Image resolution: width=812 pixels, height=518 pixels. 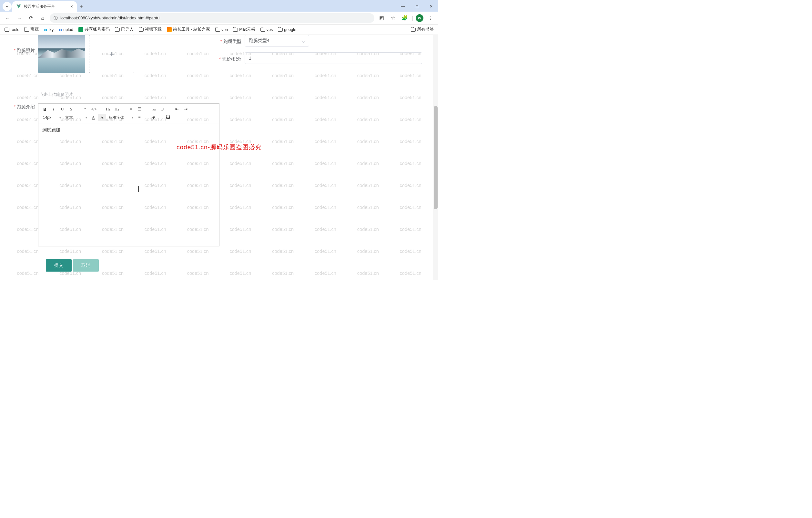 What do you see at coordinates (431, 6) in the screenshot?
I see `close-window-button: ✕` at bounding box center [431, 6].